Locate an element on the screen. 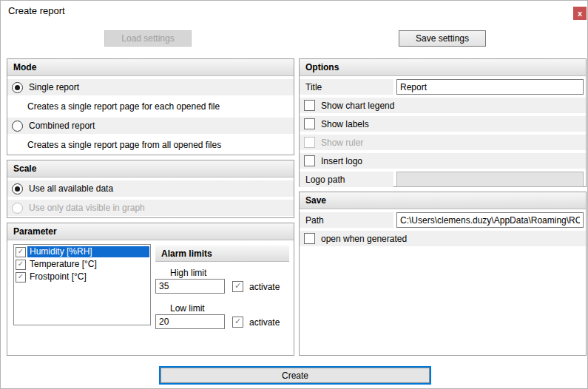 This screenshot has width=588, height=389. title-row: Title is located at coordinates (442, 87).